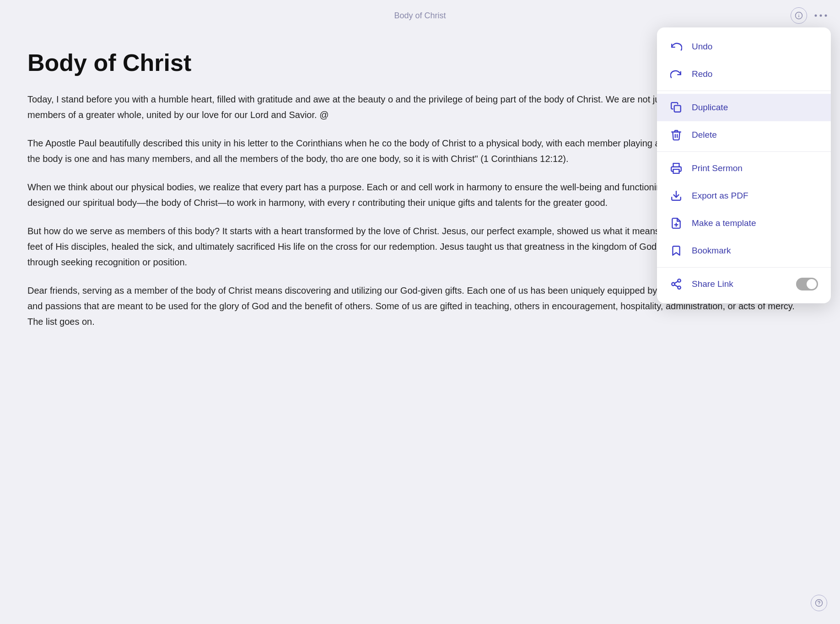 This screenshot has height=624, width=840. Describe the element at coordinates (799, 16) in the screenshot. I see `info-icon` at that location.